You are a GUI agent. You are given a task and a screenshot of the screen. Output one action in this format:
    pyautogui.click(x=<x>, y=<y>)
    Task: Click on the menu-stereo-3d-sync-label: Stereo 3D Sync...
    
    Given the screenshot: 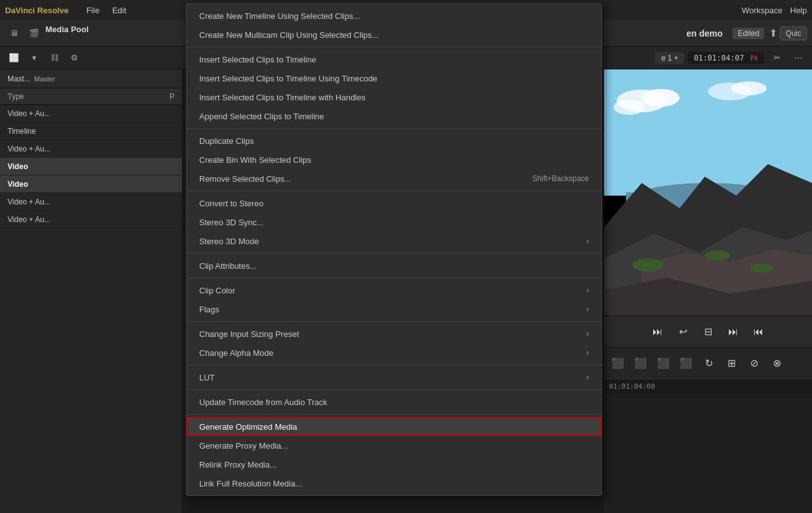 What is the action you would take?
    pyautogui.click(x=394, y=222)
    